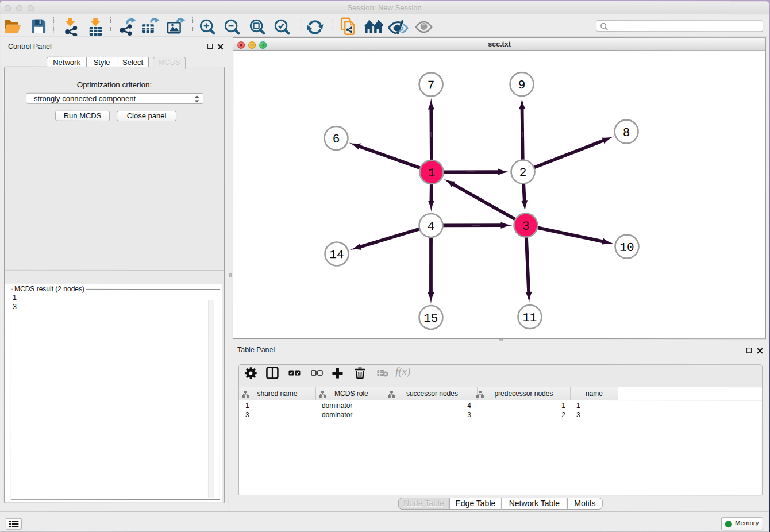 This screenshot has width=770, height=532. I want to click on svg-text: 10, so click(626, 248).